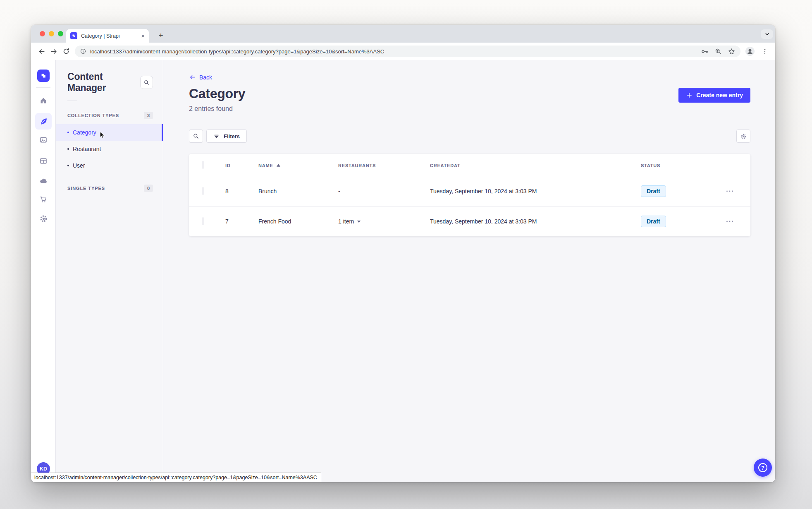 This screenshot has width=812, height=509. Describe the element at coordinates (227, 136) in the screenshot. I see `filters-button: Filters` at that location.